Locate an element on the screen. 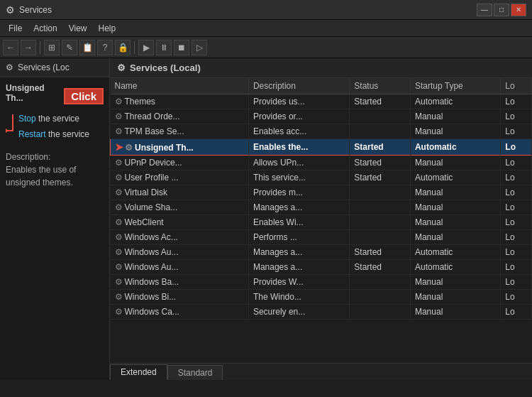 The image size is (532, 397). back-button: ← is located at coordinates (11, 48).